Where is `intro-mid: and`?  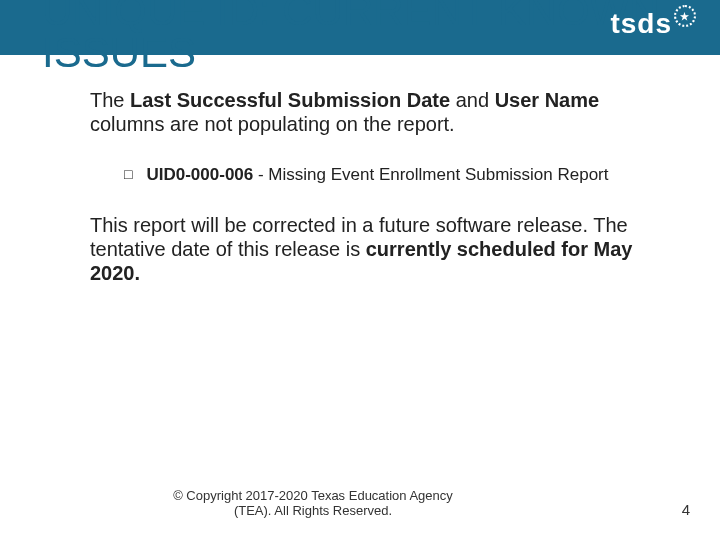
intro-mid: and is located at coordinates (472, 100).